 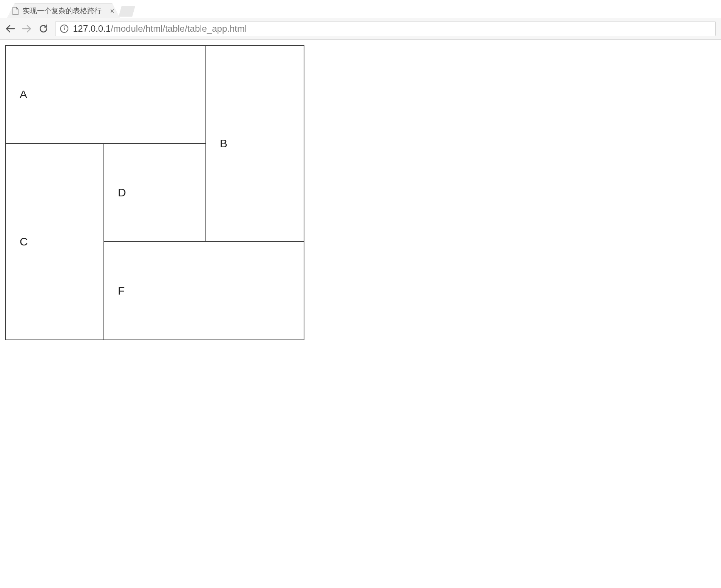 I want to click on tab-title: 实现一个复杂的表格跨行, so click(x=65, y=11).